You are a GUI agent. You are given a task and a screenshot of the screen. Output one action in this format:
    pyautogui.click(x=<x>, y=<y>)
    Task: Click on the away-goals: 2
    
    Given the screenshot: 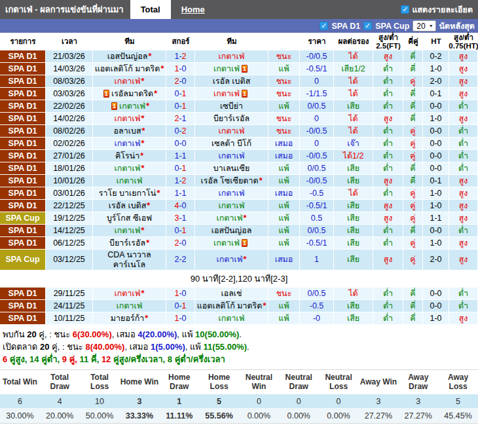 What is the action you would take?
    pyautogui.click(x=185, y=259)
    